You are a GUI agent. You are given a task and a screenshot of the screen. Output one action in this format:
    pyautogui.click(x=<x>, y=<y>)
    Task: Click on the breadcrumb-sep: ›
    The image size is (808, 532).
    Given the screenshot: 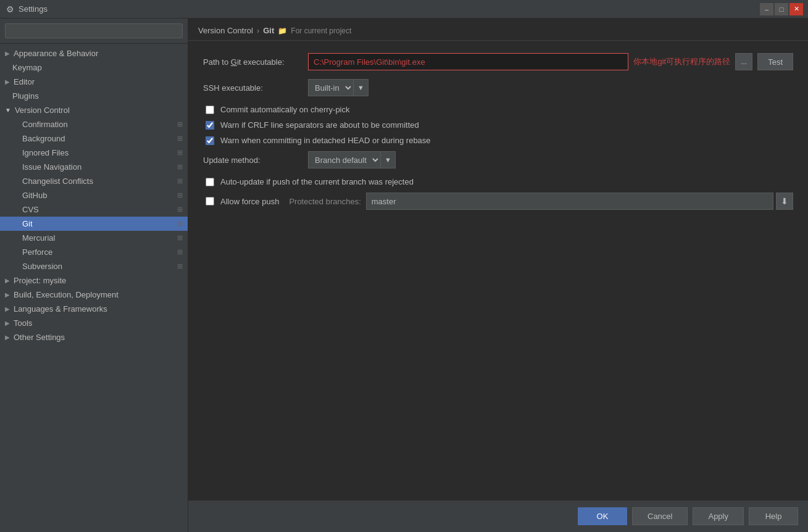 What is the action you would take?
    pyautogui.click(x=258, y=31)
    